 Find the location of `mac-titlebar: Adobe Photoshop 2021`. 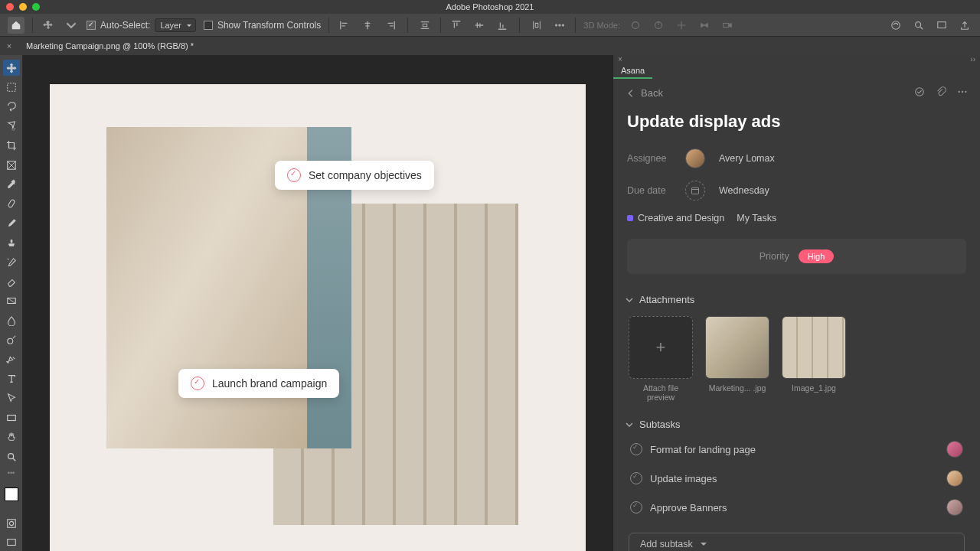

mac-titlebar: Adobe Photoshop 2021 is located at coordinates (490, 7).